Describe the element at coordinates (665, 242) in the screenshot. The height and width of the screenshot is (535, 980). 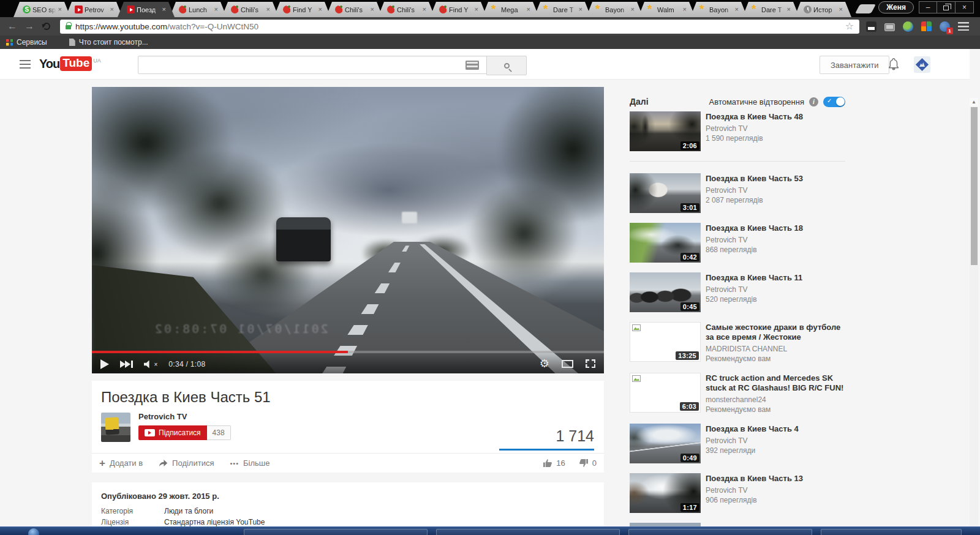
I see `video-thumbnail: 0:42` at that location.